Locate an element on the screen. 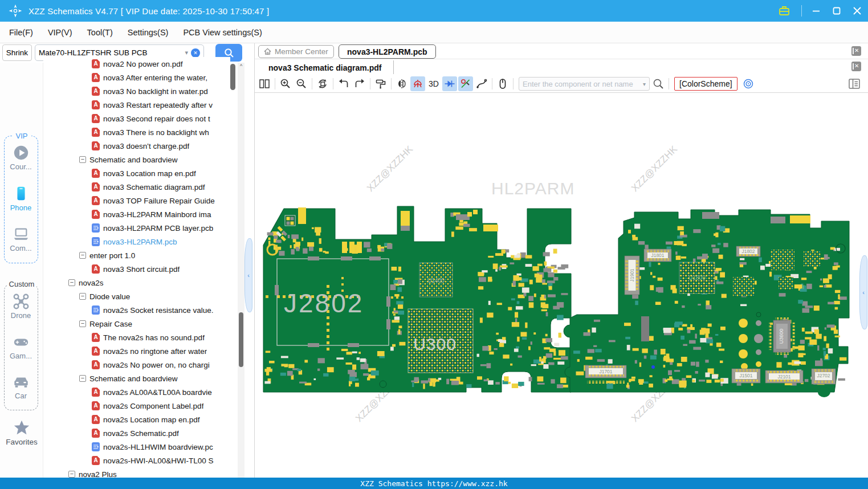 The height and width of the screenshot is (489, 868). panel-scrollbar-thumb is located at coordinates (241, 340).